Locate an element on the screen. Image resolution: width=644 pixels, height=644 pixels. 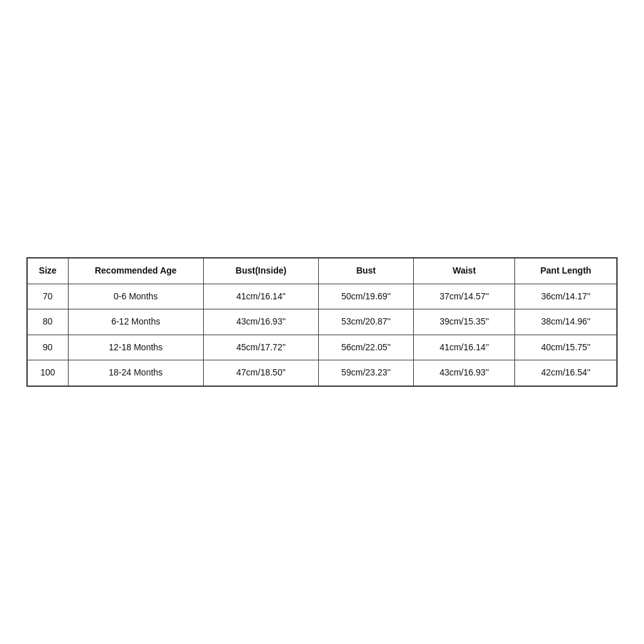
cell-bust_inside: 45cm/17.72'' is located at coordinates (262, 347).